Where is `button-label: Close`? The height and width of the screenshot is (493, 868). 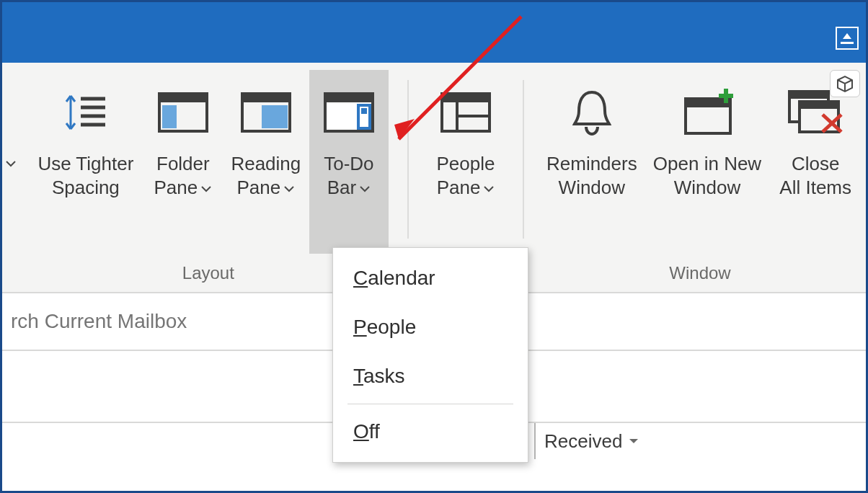
button-label: Close is located at coordinates (815, 164).